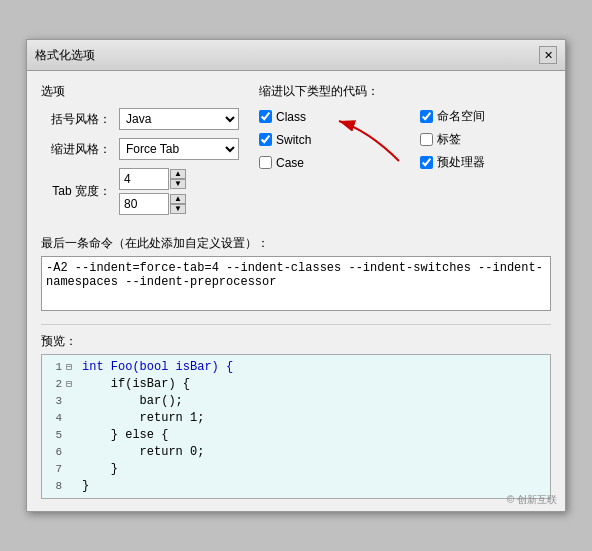 Image resolution: width=592 pixels, height=551 pixels. I want to click on code-text-7: }, so click(100, 470).